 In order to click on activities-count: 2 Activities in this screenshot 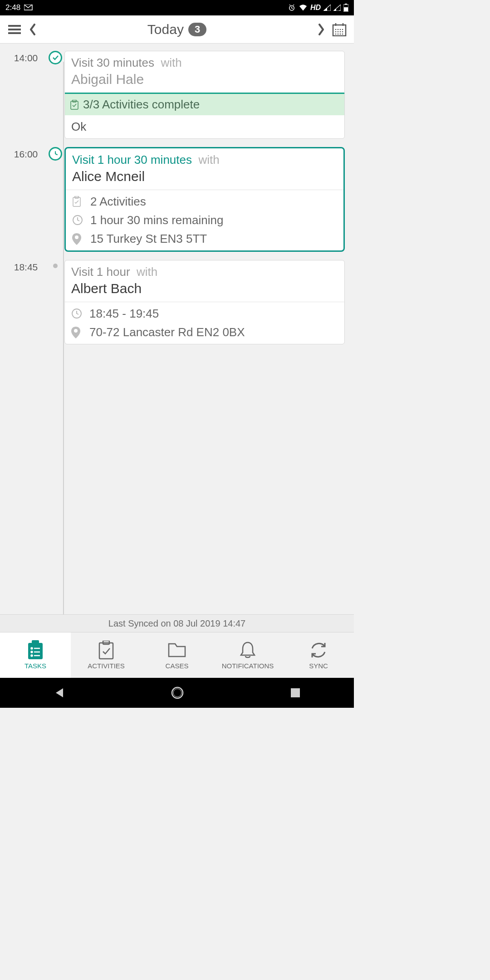, I will do `click(118, 201)`.